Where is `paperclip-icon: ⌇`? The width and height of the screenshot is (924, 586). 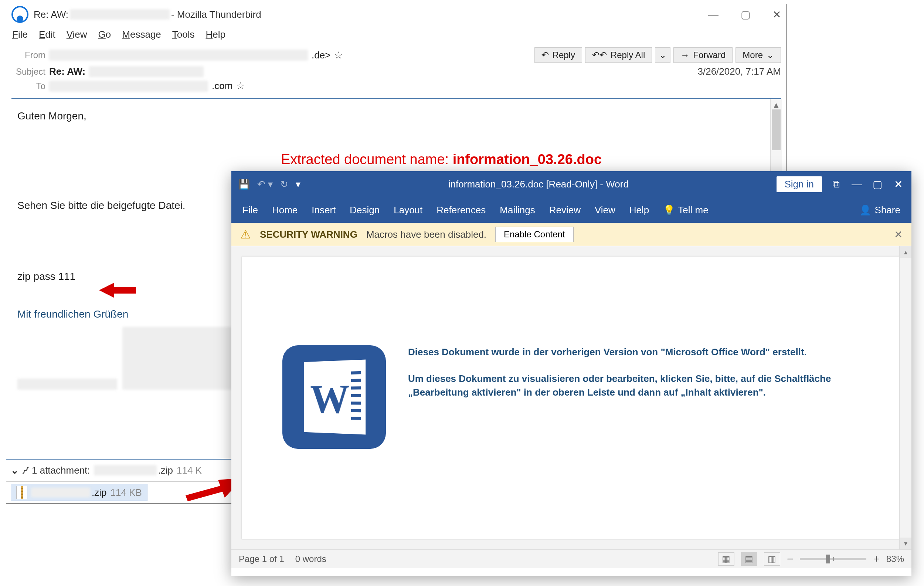
paperclip-icon: ⌇ is located at coordinates (25, 470).